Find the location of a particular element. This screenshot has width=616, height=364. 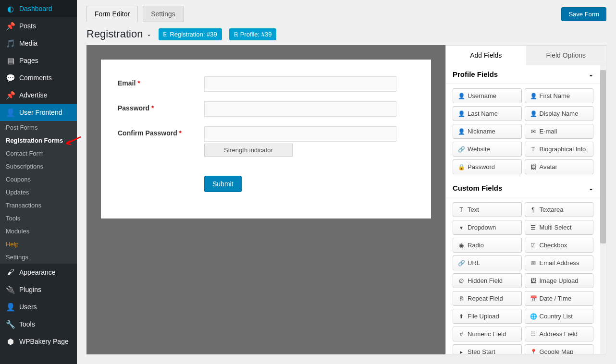

field-textarea: ¶Textarea is located at coordinates (559, 209).